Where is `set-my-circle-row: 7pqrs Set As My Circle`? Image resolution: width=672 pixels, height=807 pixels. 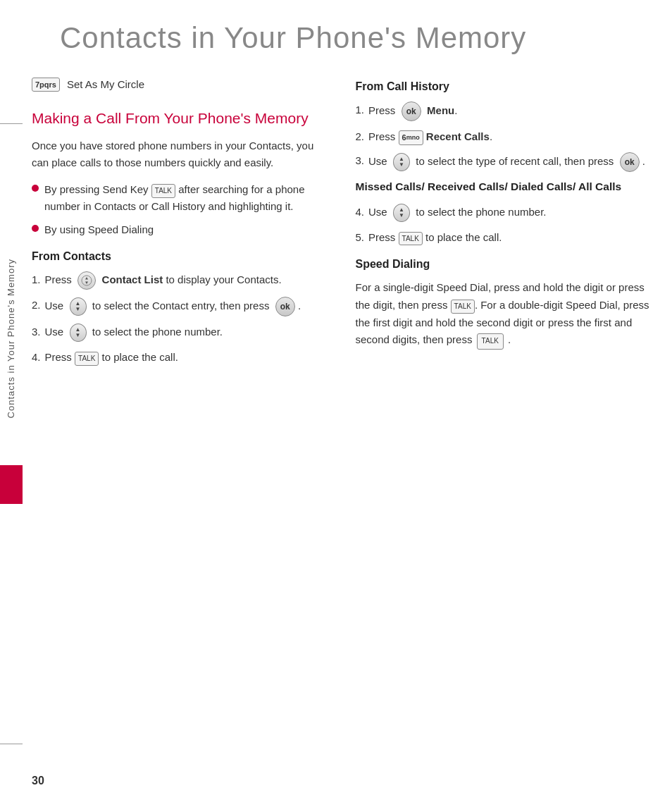 set-my-circle-row: 7pqrs Set As My Circle is located at coordinates (180, 85).